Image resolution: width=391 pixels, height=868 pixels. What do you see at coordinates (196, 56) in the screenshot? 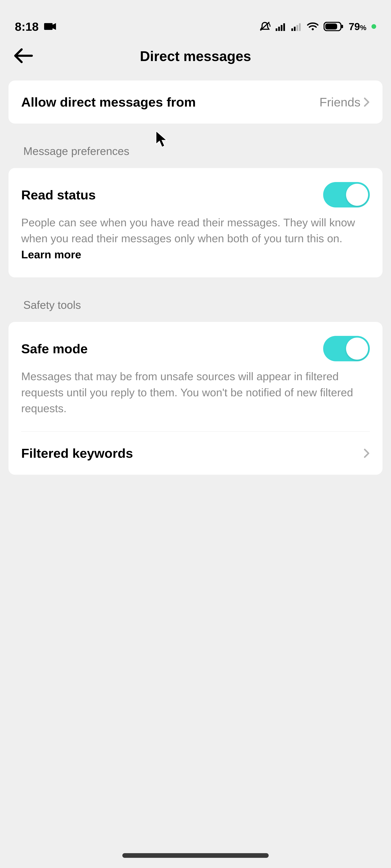
I see `page-title: Direct messages` at bounding box center [196, 56].